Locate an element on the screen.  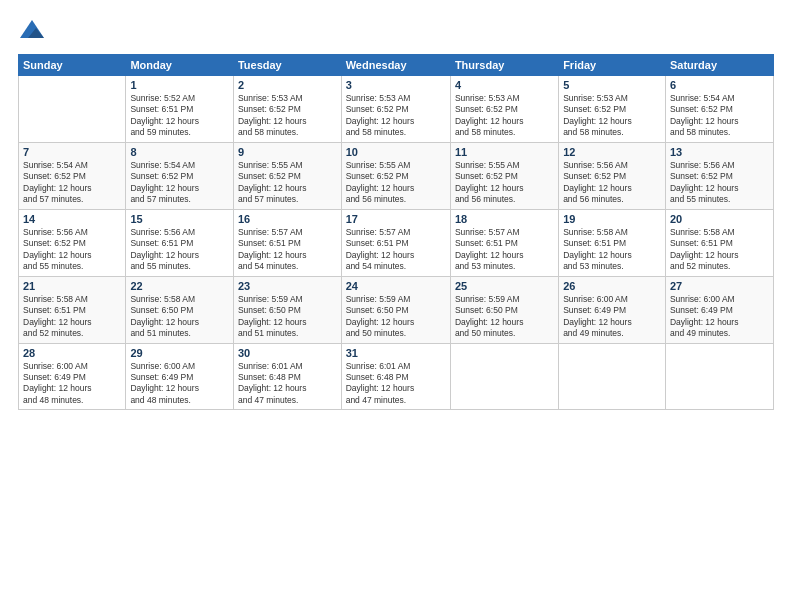
day-number: 19 is located at coordinates (612, 219).